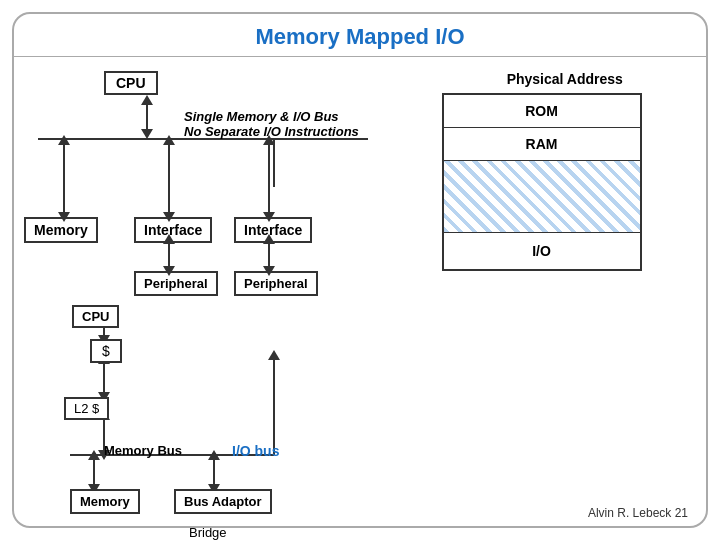 Image resolution: width=720 pixels, height=540 pixels. Describe the element at coordinates (176, 284) in the screenshot. I see `peripheral1-label: Peripheral` at that location.